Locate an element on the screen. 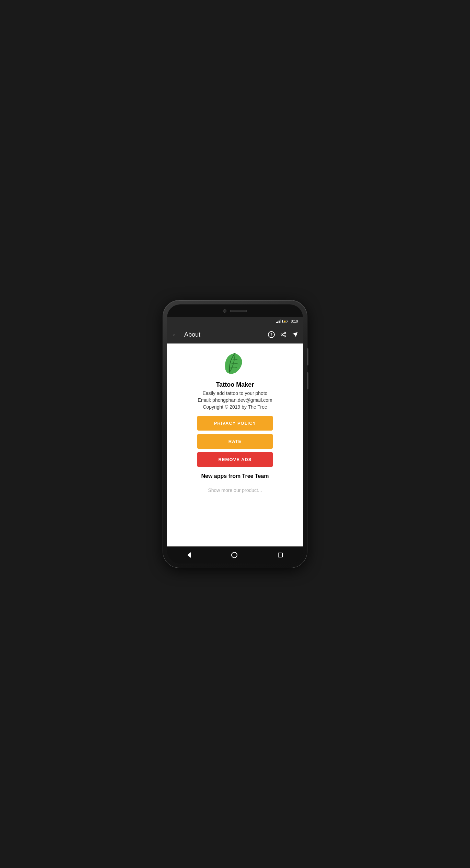 The image size is (470, 868). privacy-policy-button: PRIVACY POLICY is located at coordinates (235, 423).